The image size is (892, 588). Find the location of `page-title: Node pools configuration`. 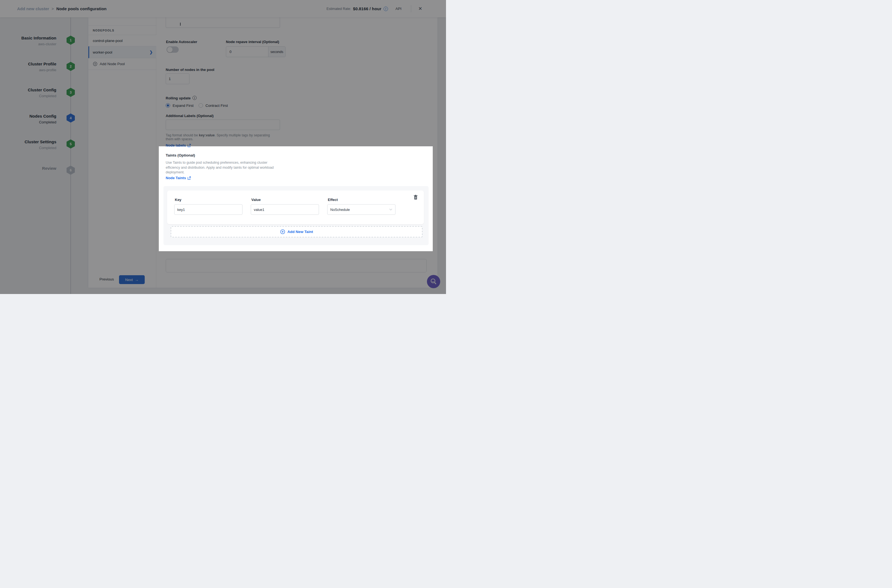

page-title: Node pools configuration is located at coordinates (81, 9).